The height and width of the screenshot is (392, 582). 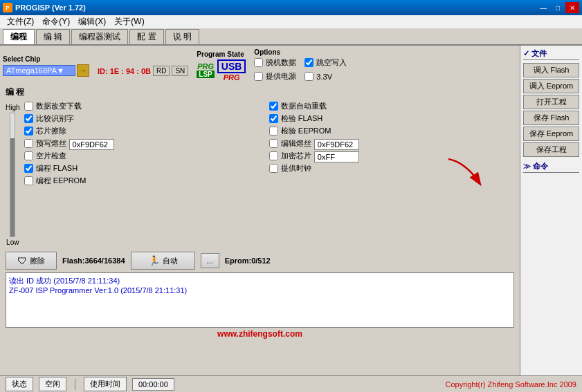 I want to click on menu-bar: 文件(Z) 命令(Y) 编辑(X) 关于(W), so click(x=291, y=22).